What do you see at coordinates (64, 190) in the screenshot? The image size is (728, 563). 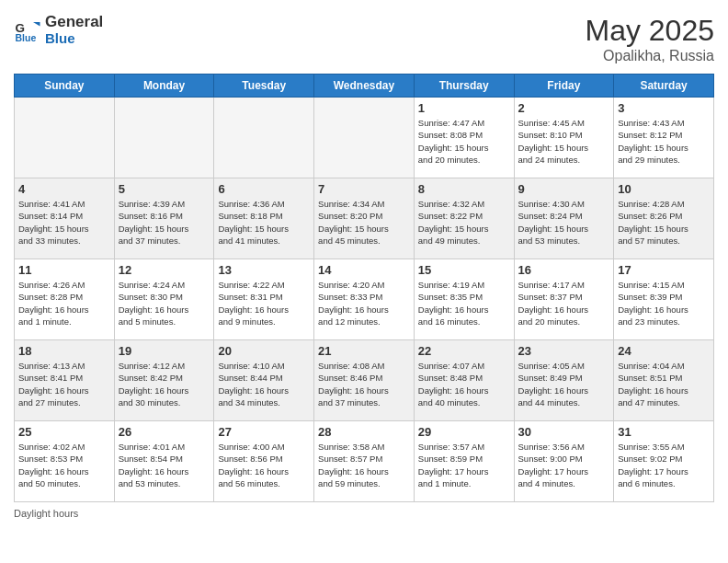 I see `day-number: 4` at bounding box center [64, 190].